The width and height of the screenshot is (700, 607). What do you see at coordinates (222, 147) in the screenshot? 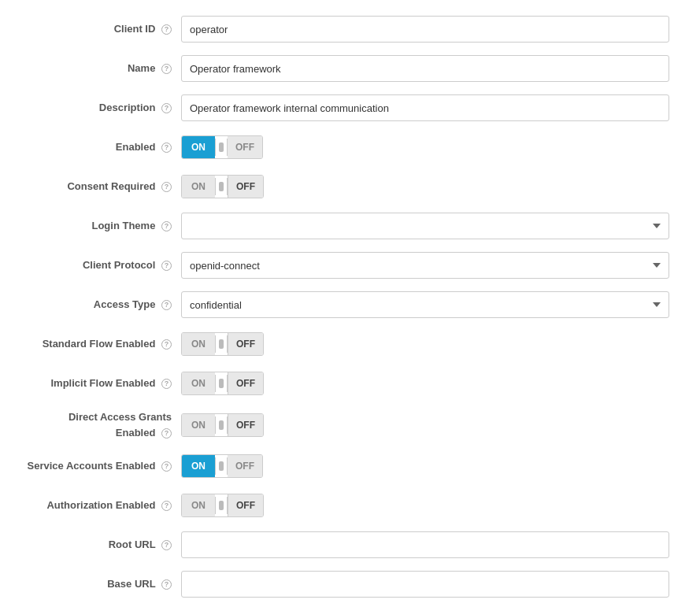
I see `enabled-toggle: ON OFF` at bounding box center [222, 147].